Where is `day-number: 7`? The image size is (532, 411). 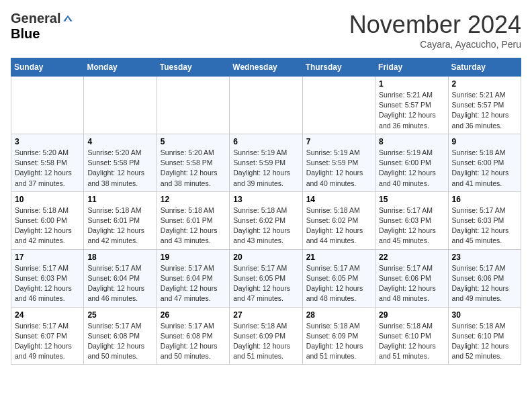
day-number: 7 is located at coordinates (339, 142).